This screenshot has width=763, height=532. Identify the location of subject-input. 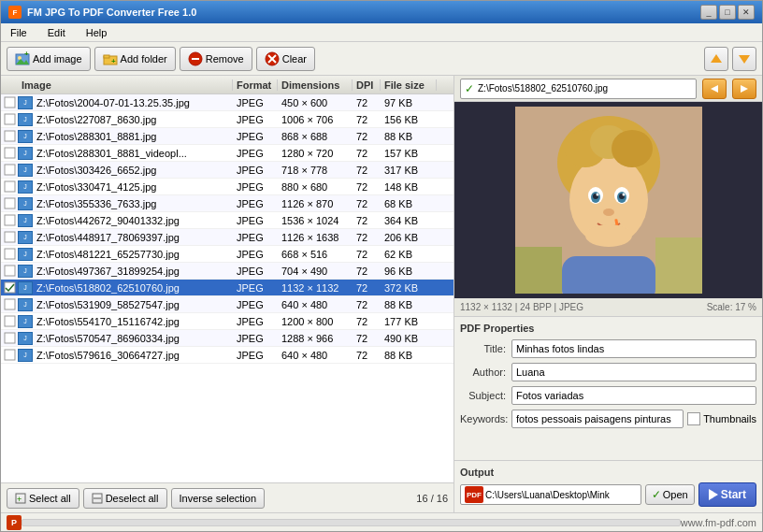
(634, 395).